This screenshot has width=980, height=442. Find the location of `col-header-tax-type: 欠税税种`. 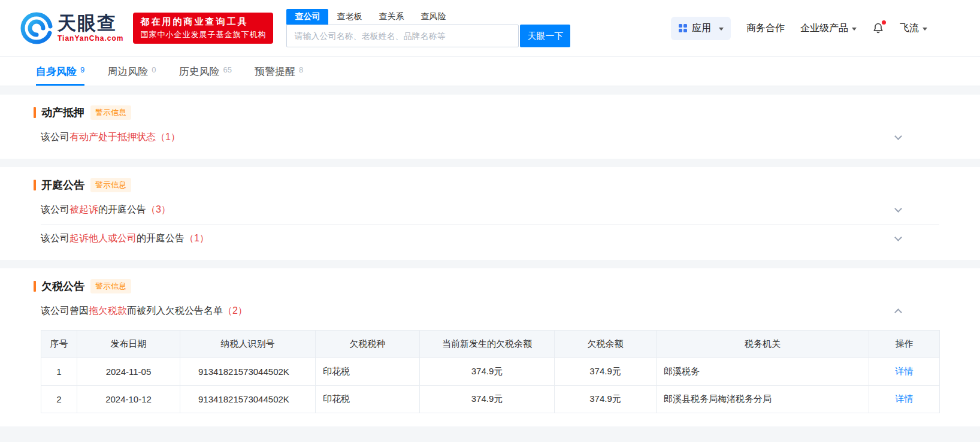

col-header-tax-type: 欠税税种 is located at coordinates (368, 344).